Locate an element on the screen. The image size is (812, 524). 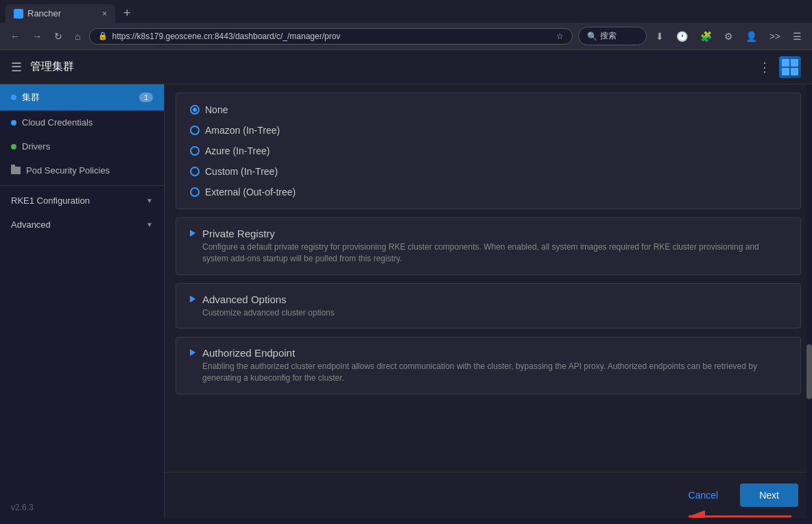
authorized-endpoint-header: Authorized Endpoint Enabling the authori… is located at coordinates (488, 366).